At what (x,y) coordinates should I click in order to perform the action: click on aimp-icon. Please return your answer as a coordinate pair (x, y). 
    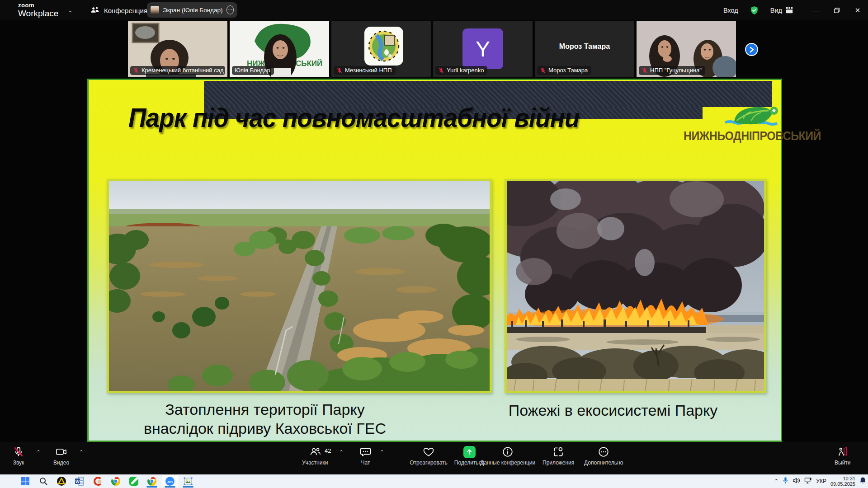
    Looking at the image, I should click on (61, 481).